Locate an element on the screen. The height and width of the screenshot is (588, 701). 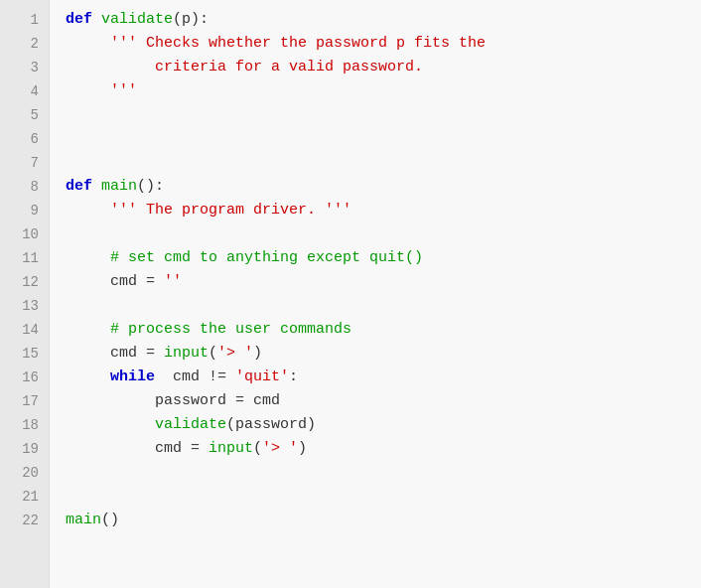
code-line: while cmd != 'quit': is located at coordinates (383, 377).